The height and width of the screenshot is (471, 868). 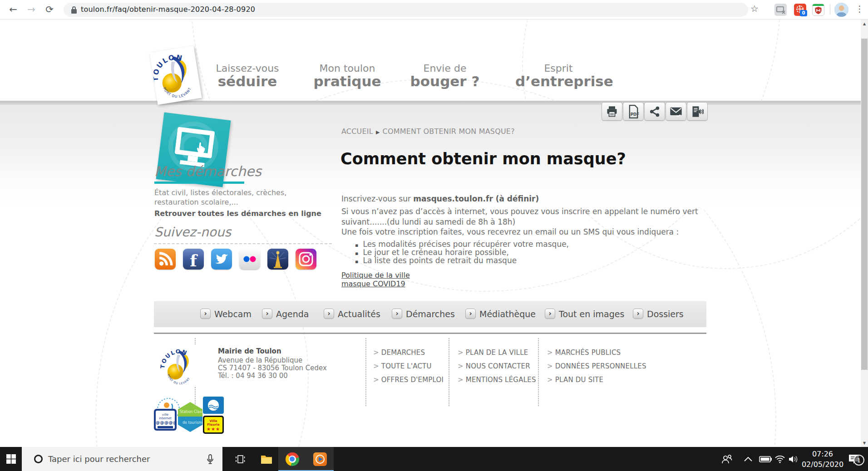 What do you see at coordinates (176, 75) in the screenshot?
I see `site-logo: TOULON PORT DU LEVANT` at bounding box center [176, 75].